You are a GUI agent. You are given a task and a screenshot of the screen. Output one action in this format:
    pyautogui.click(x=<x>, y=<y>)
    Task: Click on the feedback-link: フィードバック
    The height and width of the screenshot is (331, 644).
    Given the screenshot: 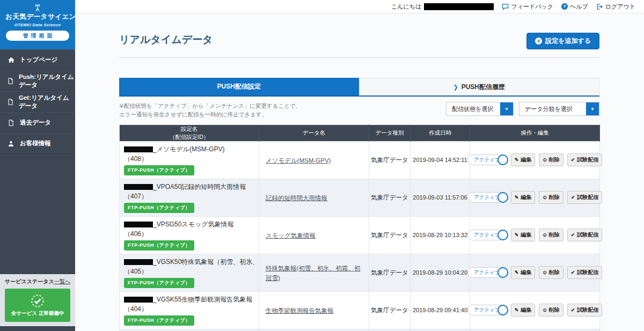 What is the action you would take?
    pyautogui.click(x=528, y=6)
    